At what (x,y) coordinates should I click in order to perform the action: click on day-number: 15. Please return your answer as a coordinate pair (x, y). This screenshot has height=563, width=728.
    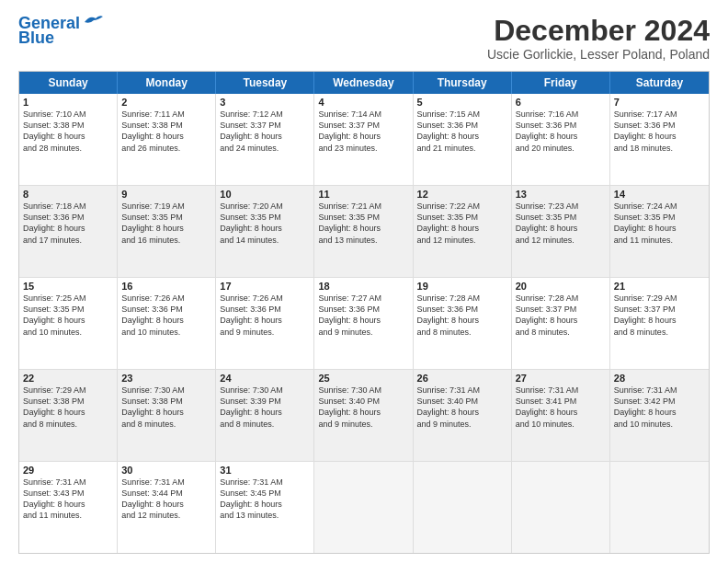
    Looking at the image, I should click on (68, 286).